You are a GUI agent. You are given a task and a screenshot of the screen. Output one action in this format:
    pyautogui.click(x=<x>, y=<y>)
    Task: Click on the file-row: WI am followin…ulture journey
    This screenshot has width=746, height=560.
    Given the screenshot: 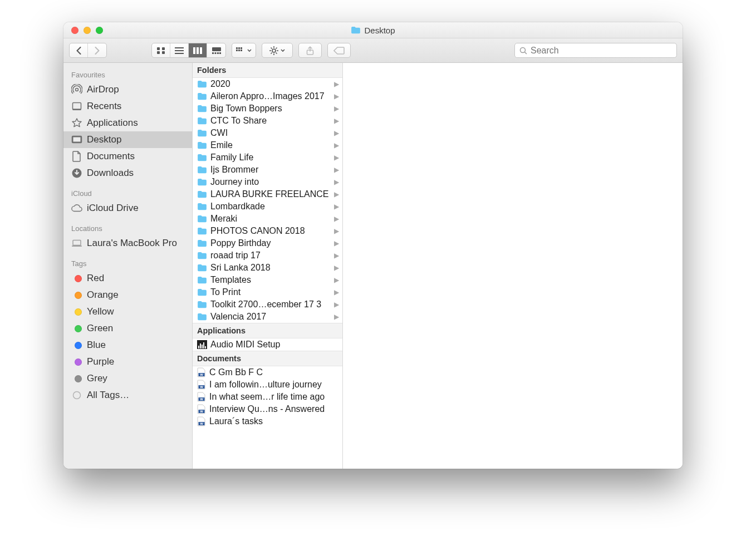 What is the action you would take?
    pyautogui.click(x=267, y=385)
    